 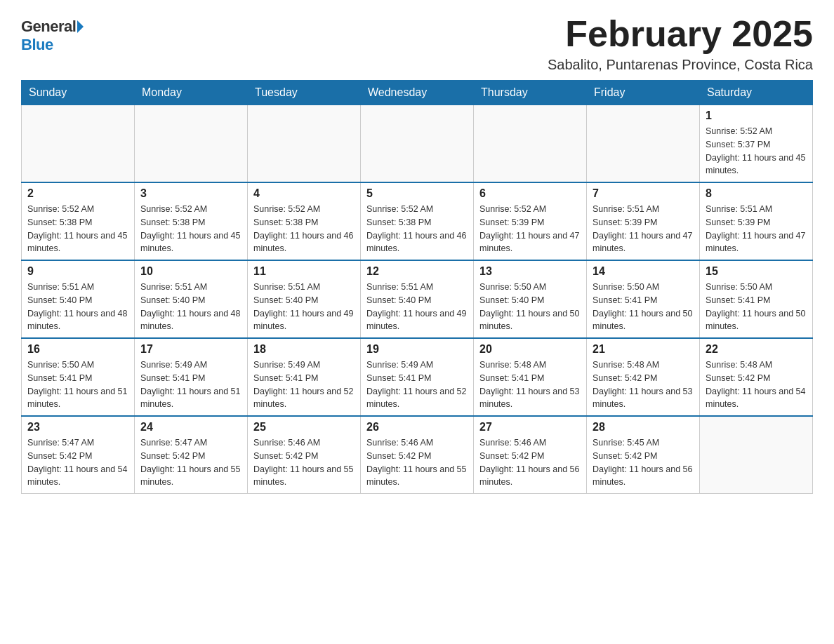 I want to click on logo: General Blue, so click(x=52, y=34).